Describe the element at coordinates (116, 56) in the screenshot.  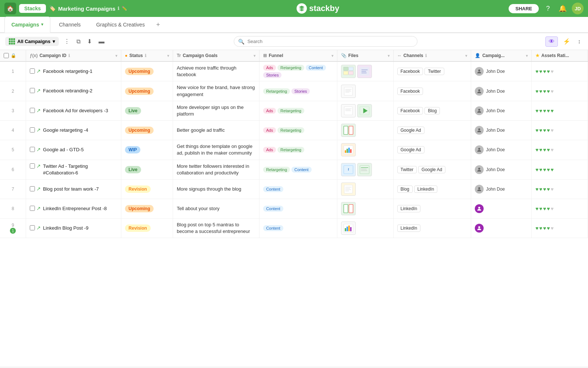
I see `sort-icon: ▾` at that location.